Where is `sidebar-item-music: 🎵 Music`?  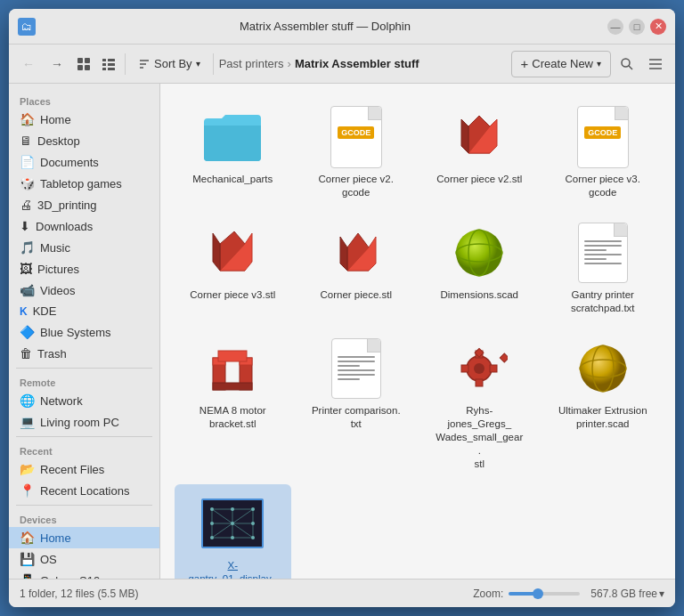
sidebar-item-music: 🎵 Music is located at coordinates (84, 247).